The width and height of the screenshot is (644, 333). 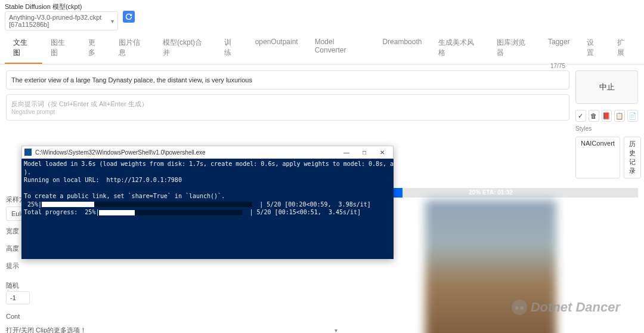 What do you see at coordinates (95, 48) in the screenshot?
I see `tab-2: 更多` at bounding box center [95, 48].